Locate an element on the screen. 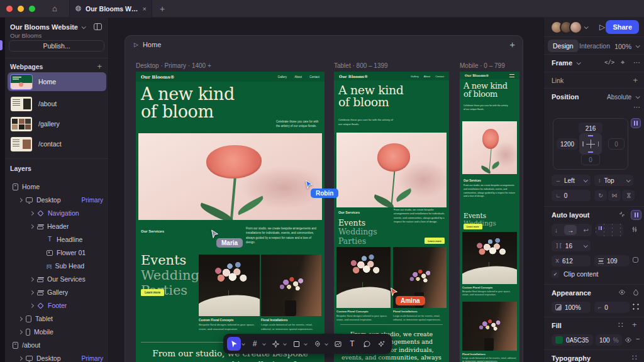  right-offset-field: 0 is located at coordinates (616, 144).